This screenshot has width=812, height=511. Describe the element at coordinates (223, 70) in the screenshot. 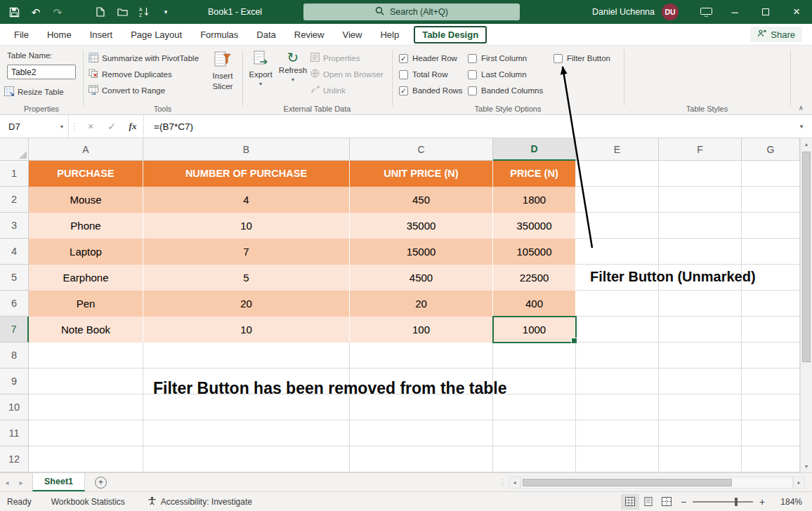

I see `insert-slicer-button: Insert Slicer` at that location.